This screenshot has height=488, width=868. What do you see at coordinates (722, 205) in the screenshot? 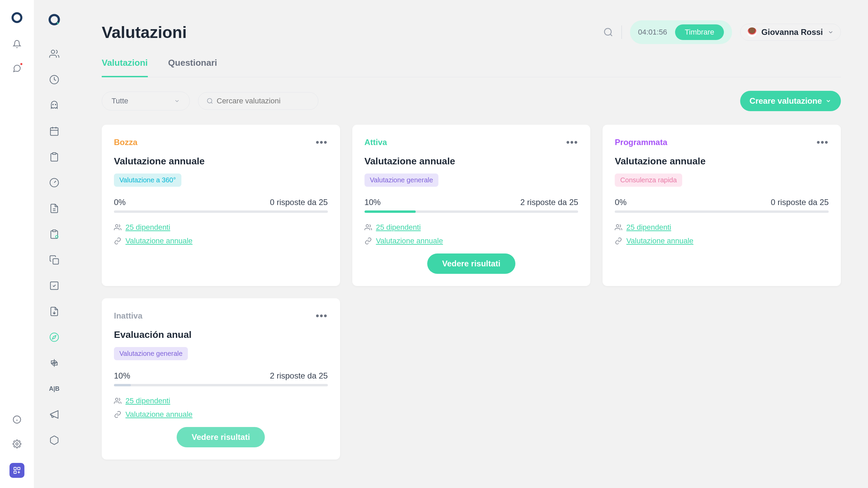
I see `evaluation-card: Programmata ••• Valutazione annuale Cons…` at bounding box center [722, 205].